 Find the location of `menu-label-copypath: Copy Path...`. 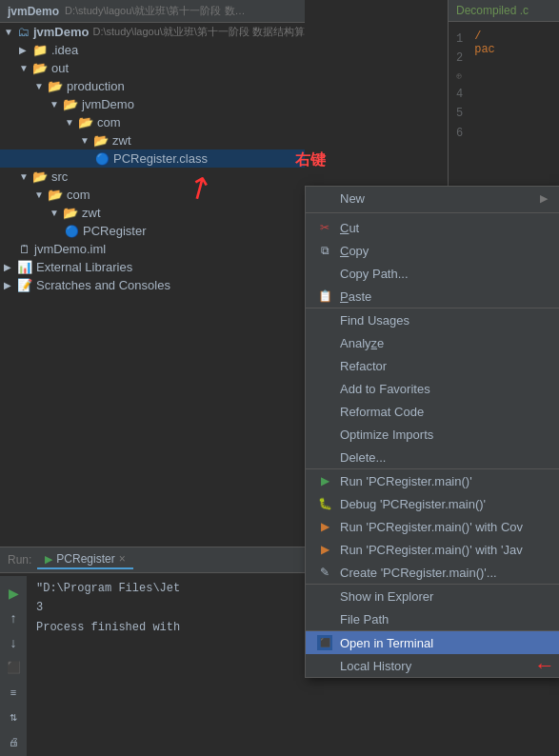

menu-label-copypath: Copy Path... is located at coordinates (444, 274).